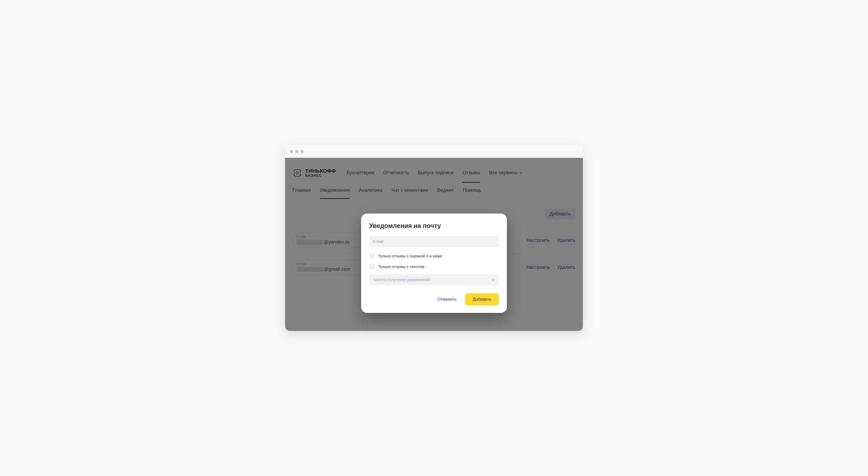 The image size is (868, 476). Describe the element at coordinates (434, 244) in the screenshot. I see `modal-overlay: Уведомления на почту Только отзывы с оце…` at that location.